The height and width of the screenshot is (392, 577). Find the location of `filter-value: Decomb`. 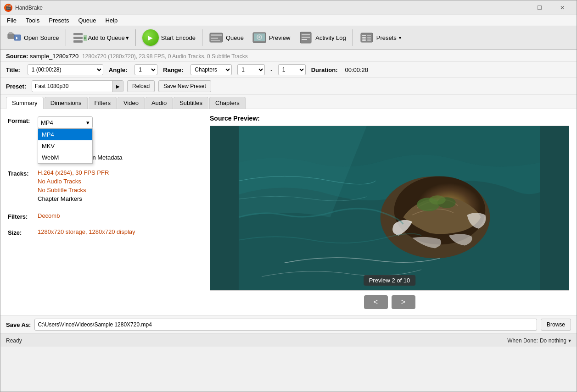

filter-value: Decomb is located at coordinates (49, 215).